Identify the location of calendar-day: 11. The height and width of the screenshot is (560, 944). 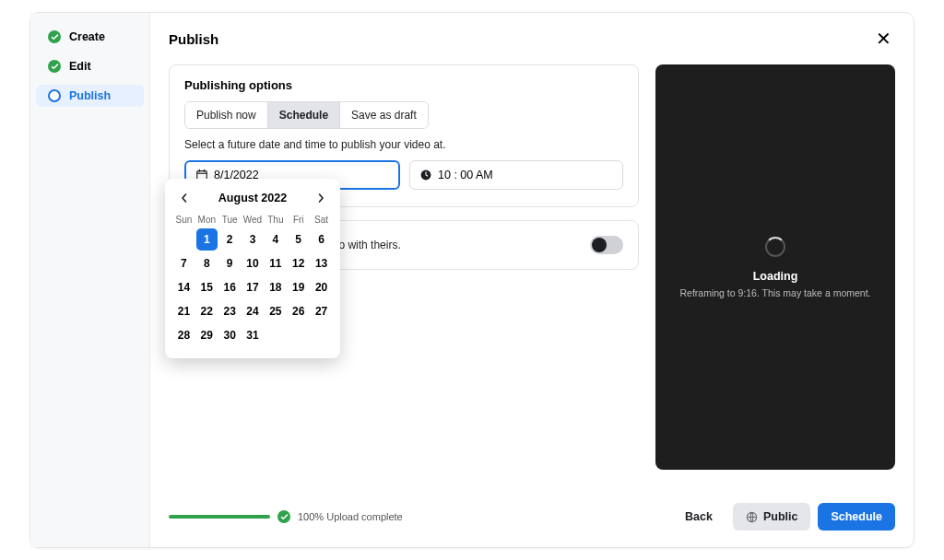
(275, 263).